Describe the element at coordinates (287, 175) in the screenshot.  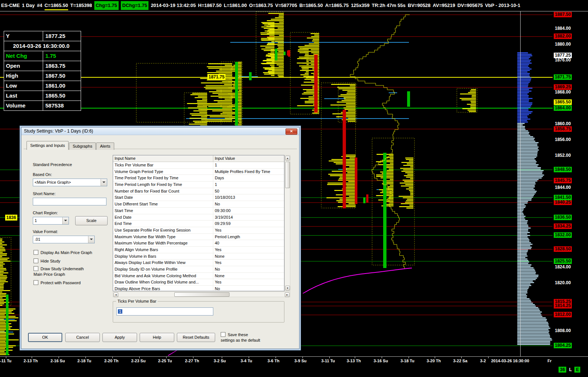
I see `vertical-scroll-thumb` at that location.